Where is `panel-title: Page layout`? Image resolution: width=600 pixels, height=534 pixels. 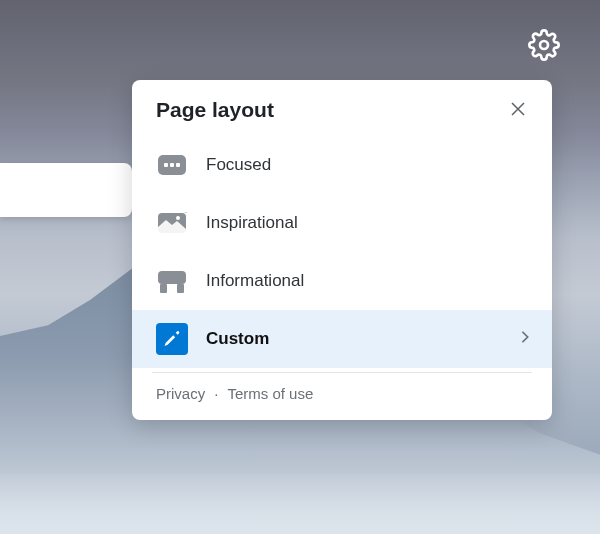
panel-title: Page layout is located at coordinates (215, 110).